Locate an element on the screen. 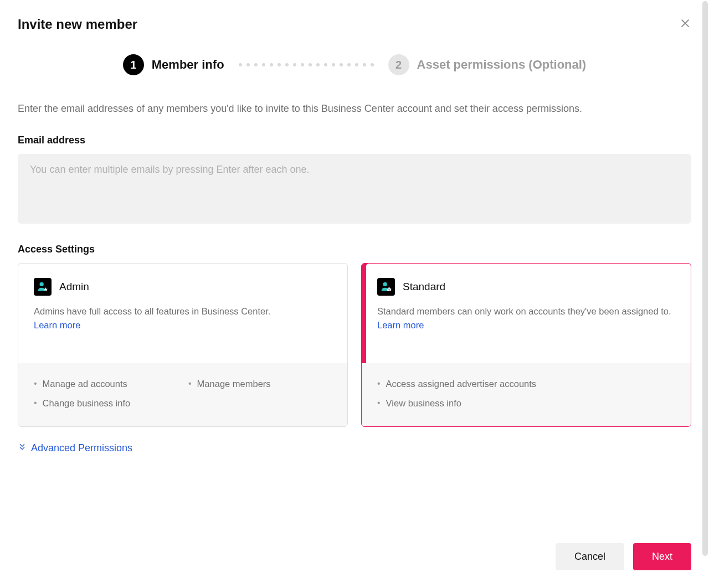 Image resolution: width=709 pixels, height=588 pixels. step-2-label: Asset permissions (Optional) is located at coordinates (502, 65).